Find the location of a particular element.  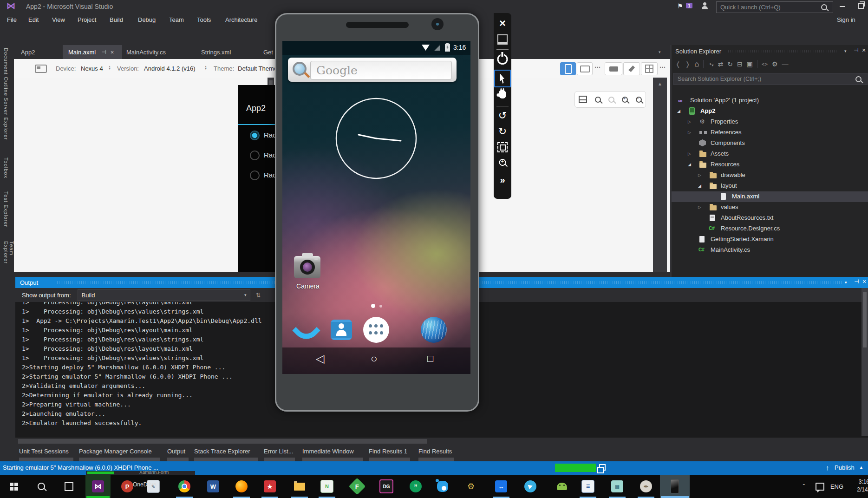

designer-toggle-icon is located at coordinates (41, 69).